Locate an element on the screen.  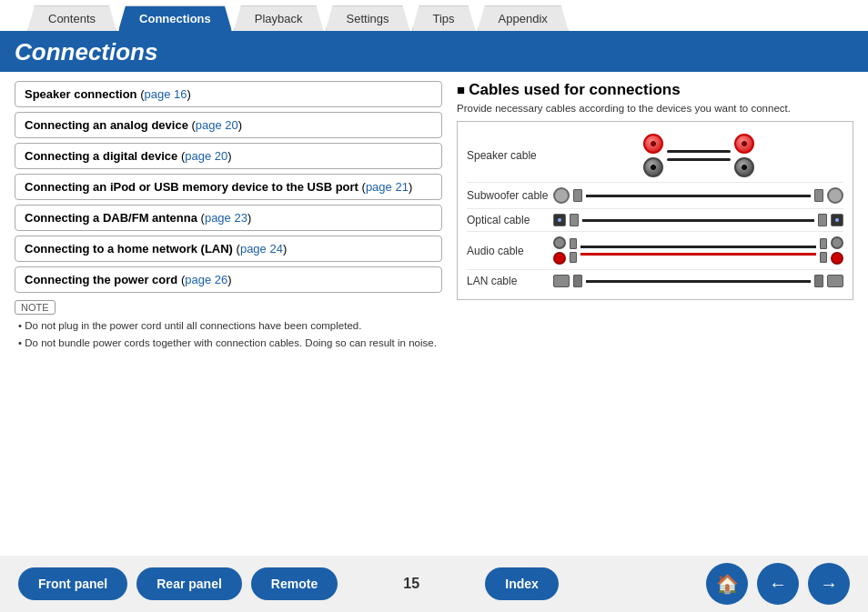
page-header: Connections is located at coordinates (434, 51).